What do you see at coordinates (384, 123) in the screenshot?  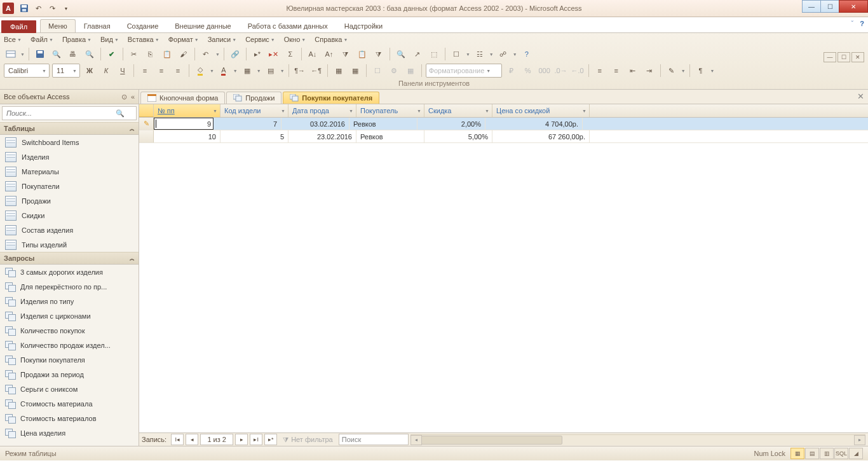 I see `table-cell: Ревков` at bounding box center [384, 123].